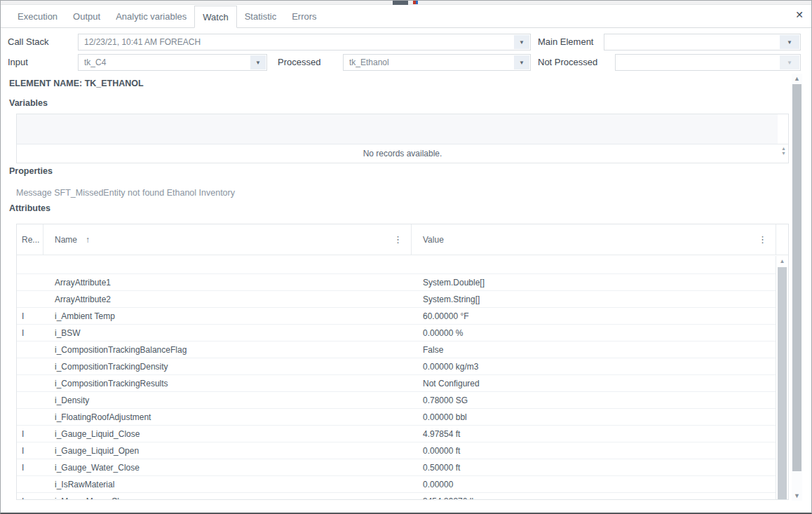 This screenshot has width=812, height=514. I want to click on table-row: I i_Mass_Meas_Close 3454.39376 lb, so click(396, 496).